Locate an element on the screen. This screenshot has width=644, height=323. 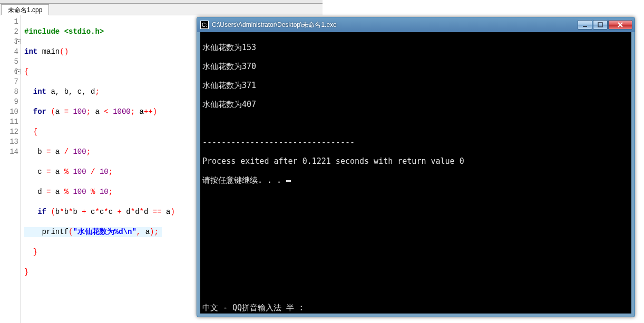
file-tab: 未命名1.cpp is located at coordinates (25, 9).